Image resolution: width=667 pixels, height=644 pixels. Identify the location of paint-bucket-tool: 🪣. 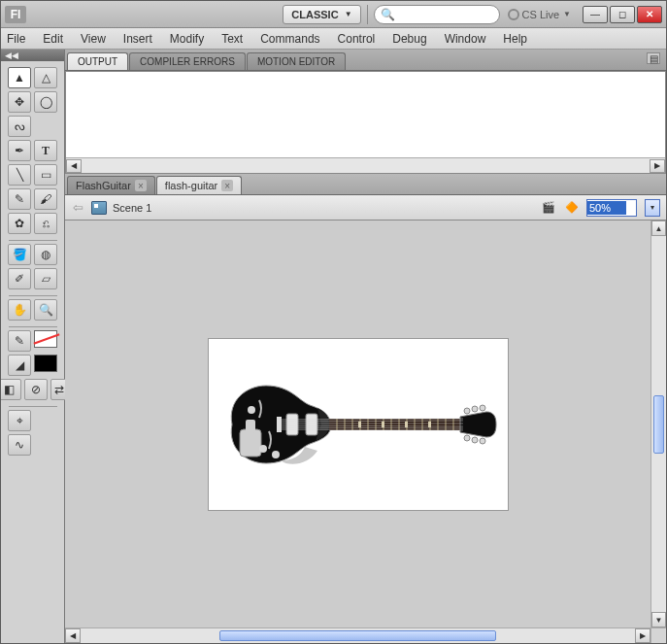
(19, 254).